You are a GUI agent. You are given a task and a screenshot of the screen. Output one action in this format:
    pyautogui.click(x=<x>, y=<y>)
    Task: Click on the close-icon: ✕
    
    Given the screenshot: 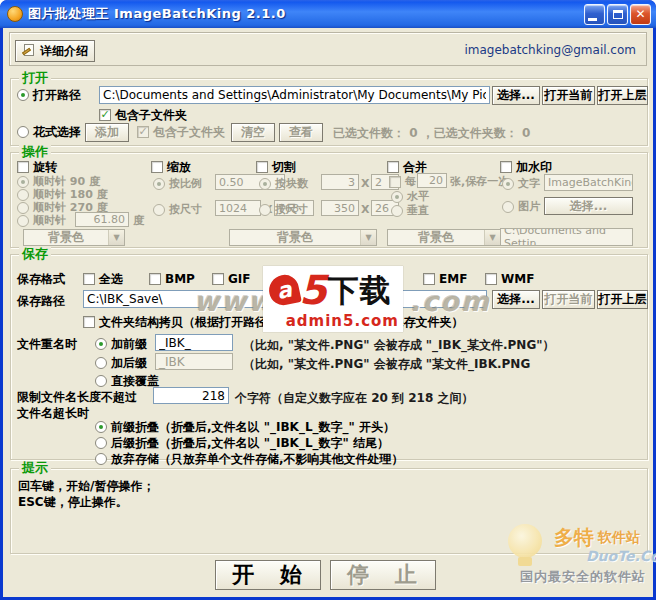 What is the action you would take?
    pyautogui.click(x=640, y=14)
    